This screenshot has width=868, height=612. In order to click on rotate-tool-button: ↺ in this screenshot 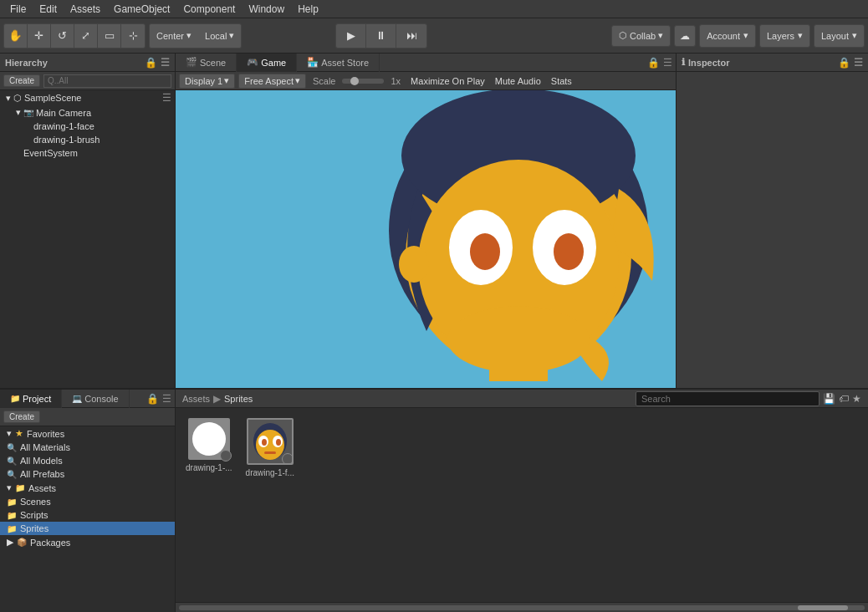, I will do `click(63, 36)`.